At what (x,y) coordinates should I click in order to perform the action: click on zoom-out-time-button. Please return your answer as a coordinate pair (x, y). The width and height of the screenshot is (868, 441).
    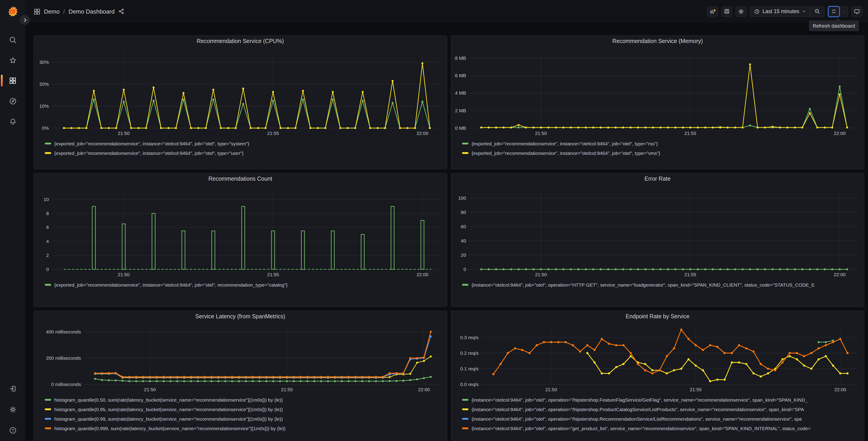
    Looking at the image, I should click on (817, 11).